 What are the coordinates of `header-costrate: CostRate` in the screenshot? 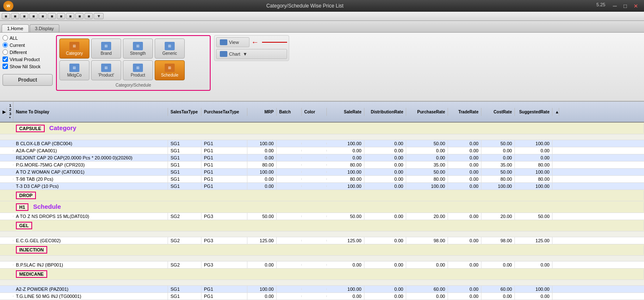 It's located at (498, 112).